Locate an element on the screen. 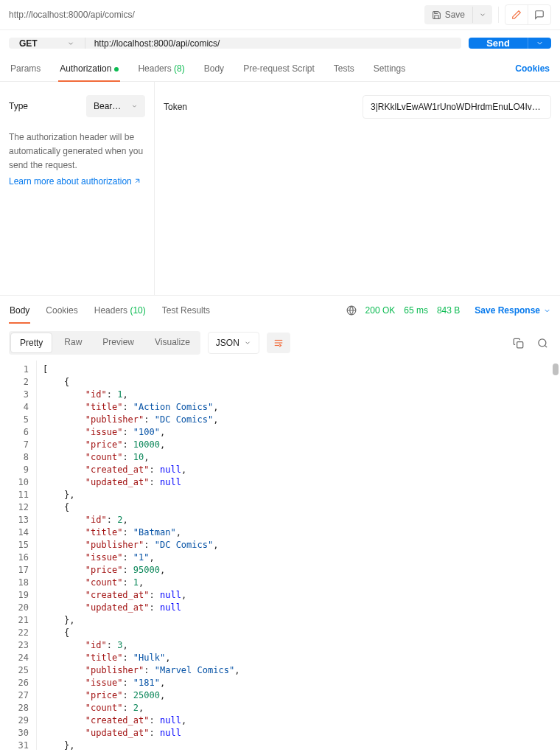  wrap-button is located at coordinates (279, 343).